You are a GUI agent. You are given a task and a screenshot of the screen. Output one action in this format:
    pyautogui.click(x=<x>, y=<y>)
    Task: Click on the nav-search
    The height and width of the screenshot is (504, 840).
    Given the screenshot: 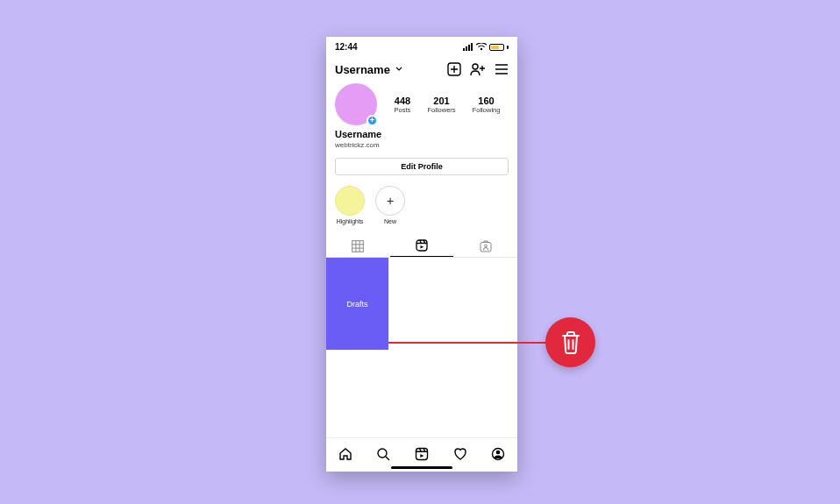 What is the action you would take?
    pyautogui.click(x=383, y=456)
    